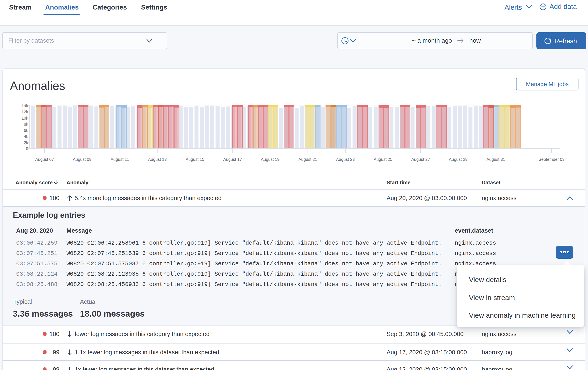  Describe the element at coordinates (420, 160) in the screenshot. I see `svg-text: August 27` at that location.